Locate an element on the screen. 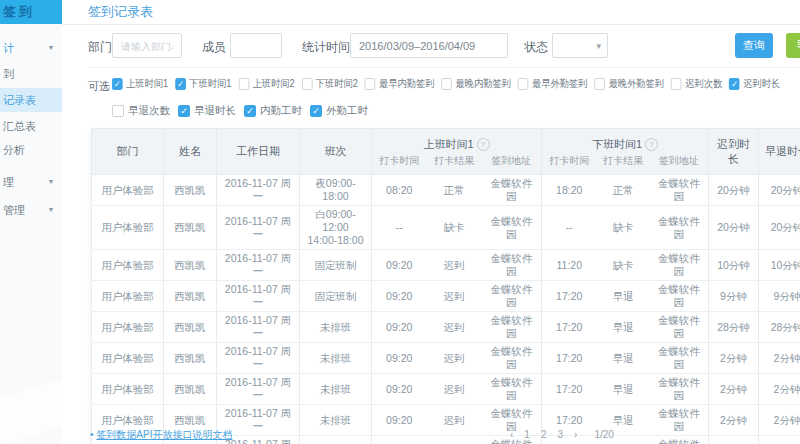  checkbox-label: 最晚外勤签到 is located at coordinates (636, 84).